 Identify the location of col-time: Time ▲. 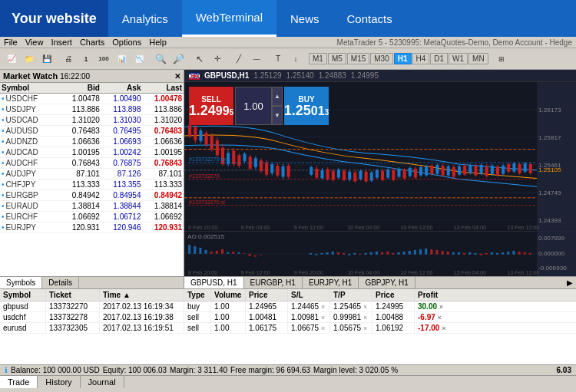
(142, 295).